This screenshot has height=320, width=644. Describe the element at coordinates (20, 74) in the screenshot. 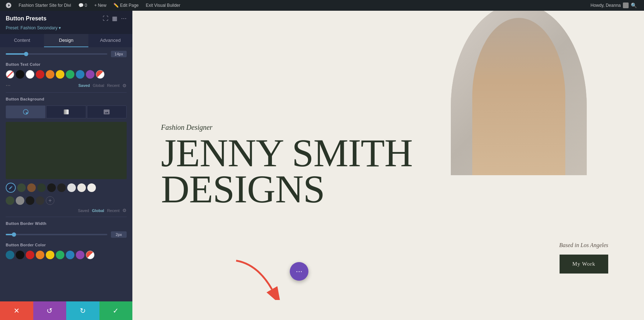

I see `swatch-black` at that location.